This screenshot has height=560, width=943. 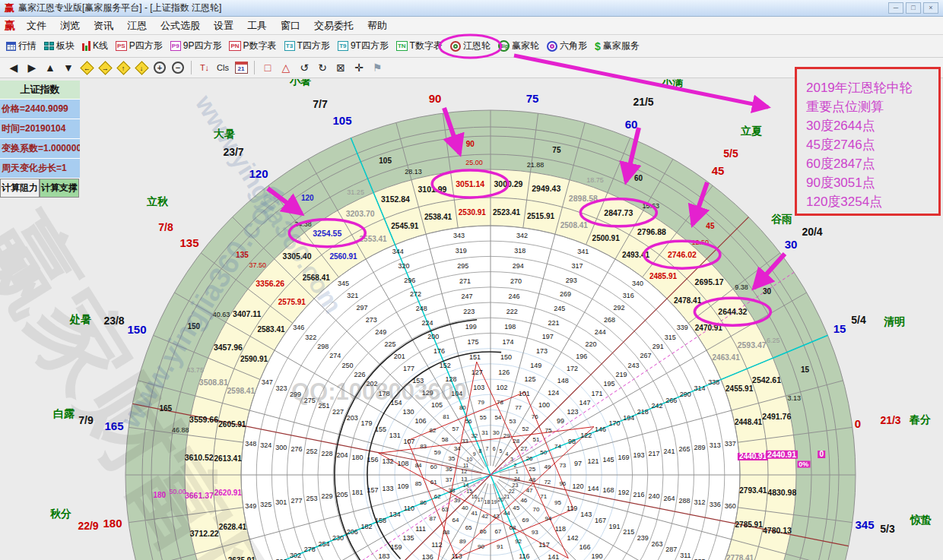 What do you see at coordinates (259, 266) in the screenshot?
I see `wheel-value: 37.50` at bounding box center [259, 266].